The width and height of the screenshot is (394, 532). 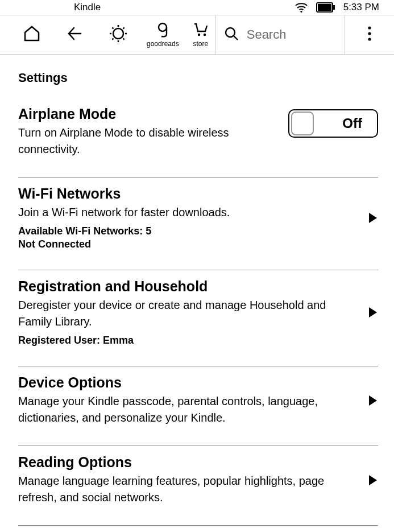 I want to click on setting-title: Reading Options, so click(x=188, y=462).